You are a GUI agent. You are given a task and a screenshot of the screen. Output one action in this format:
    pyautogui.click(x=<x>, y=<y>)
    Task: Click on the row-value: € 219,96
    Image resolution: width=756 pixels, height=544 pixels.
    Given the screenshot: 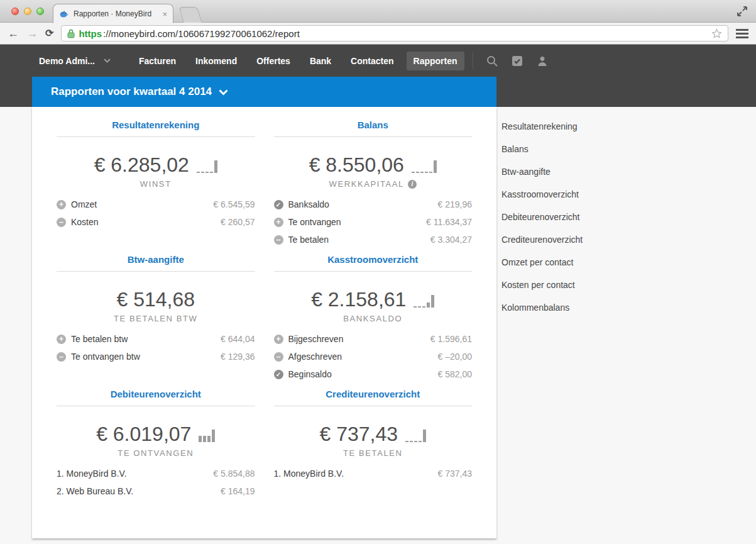 What is the action you would take?
    pyautogui.click(x=455, y=204)
    